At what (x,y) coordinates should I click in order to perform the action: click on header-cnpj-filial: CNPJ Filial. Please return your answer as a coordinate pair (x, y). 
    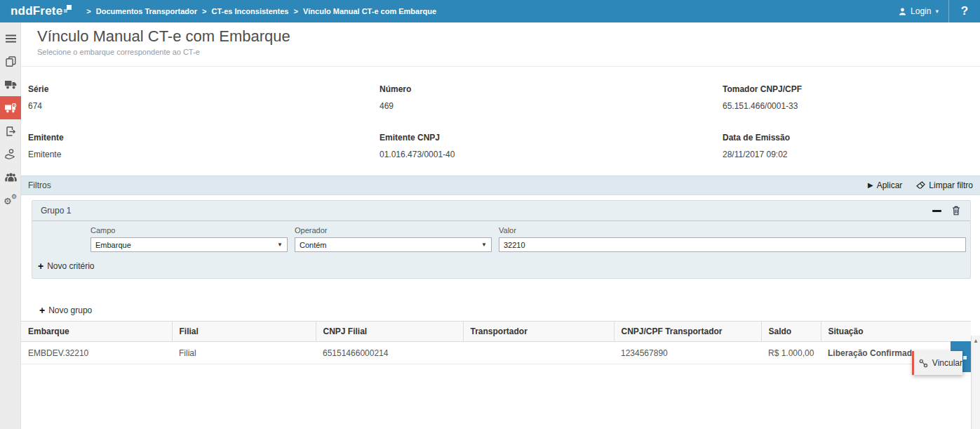
    Looking at the image, I should click on (389, 331).